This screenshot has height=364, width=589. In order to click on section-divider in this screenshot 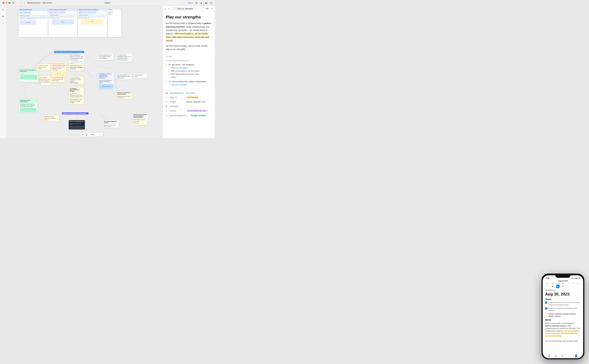, I will do `click(189, 53)`.